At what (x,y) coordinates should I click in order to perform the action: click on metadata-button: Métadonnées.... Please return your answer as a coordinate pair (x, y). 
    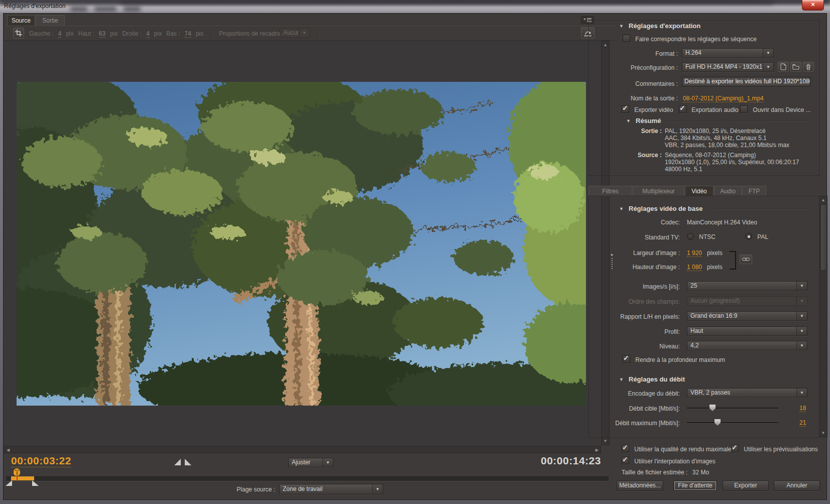
    Looking at the image, I should click on (640, 486).